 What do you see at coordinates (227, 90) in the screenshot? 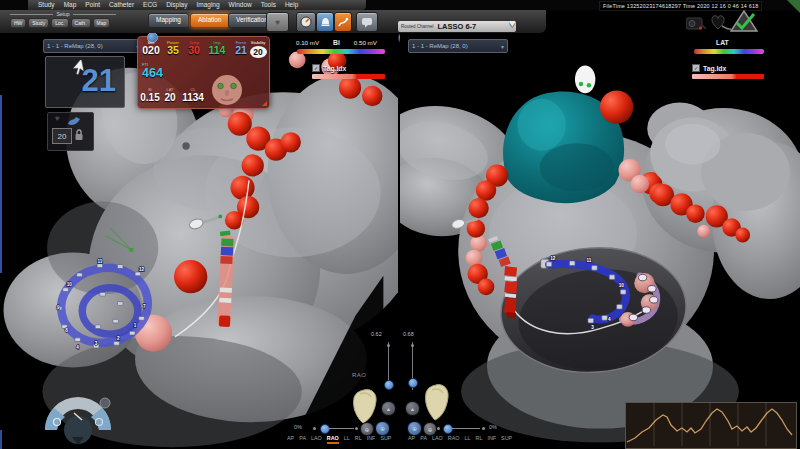
I see `stability-face-icon` at bounding box center [227, 90].